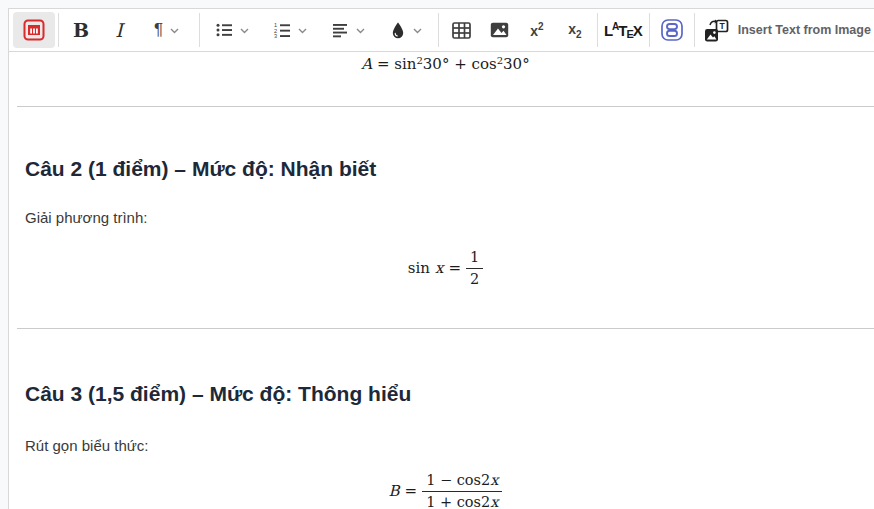 This screenshot has height=509, width=874. What do you see at coordinates (290, 30) in the screenshot?
I see `numbered-list-dropdown: 1 2 3` at bounding box center [290, 30].